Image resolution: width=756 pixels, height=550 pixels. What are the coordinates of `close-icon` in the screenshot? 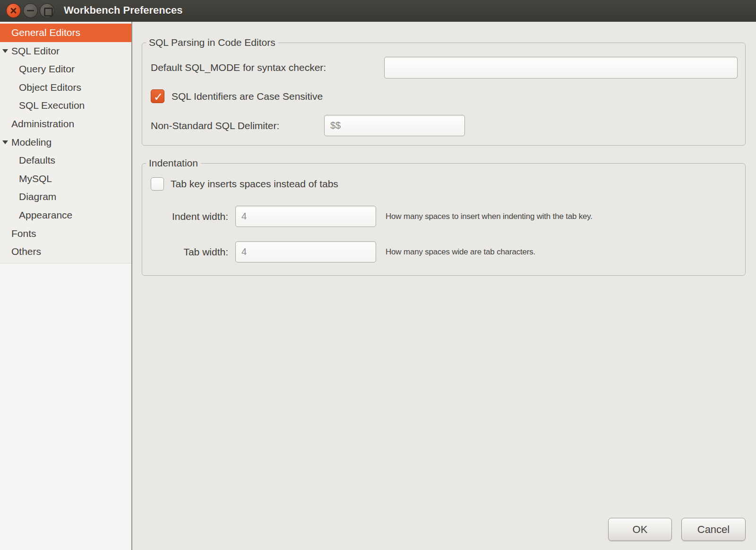 It's located at (13, 10).